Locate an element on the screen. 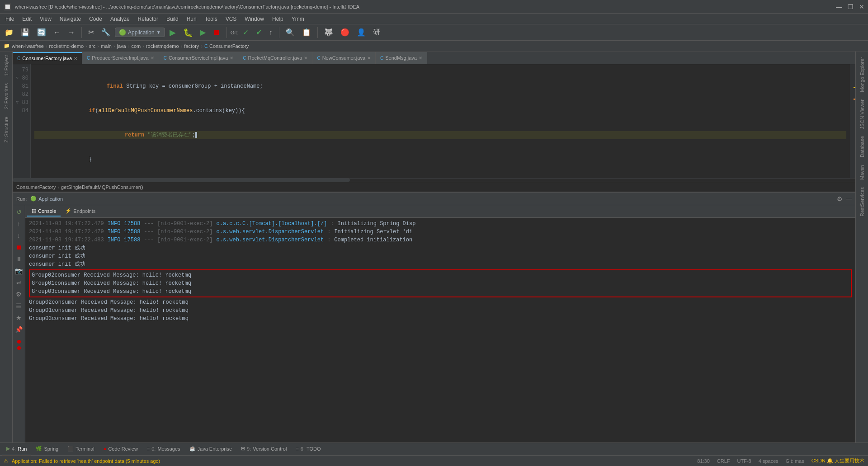  tab-consumerfactory: C ConsumerFactory.java ✕ is located at coordinates (47, 58).